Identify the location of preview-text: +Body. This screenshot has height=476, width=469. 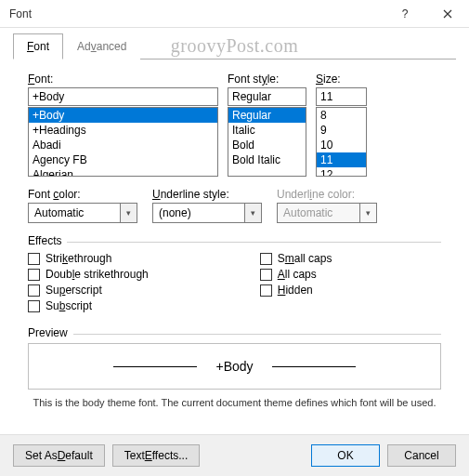
(234, 366).